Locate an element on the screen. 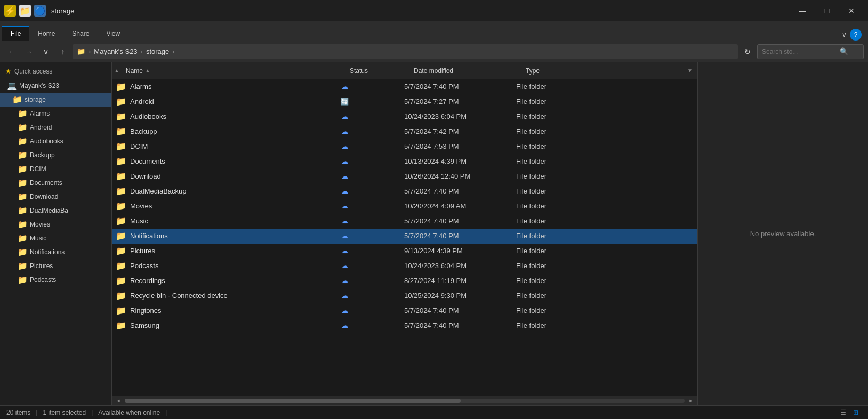 The width and height of the screenshot is (868, 419). details-view-icon: ☰ is located at coordinates (843, 413).